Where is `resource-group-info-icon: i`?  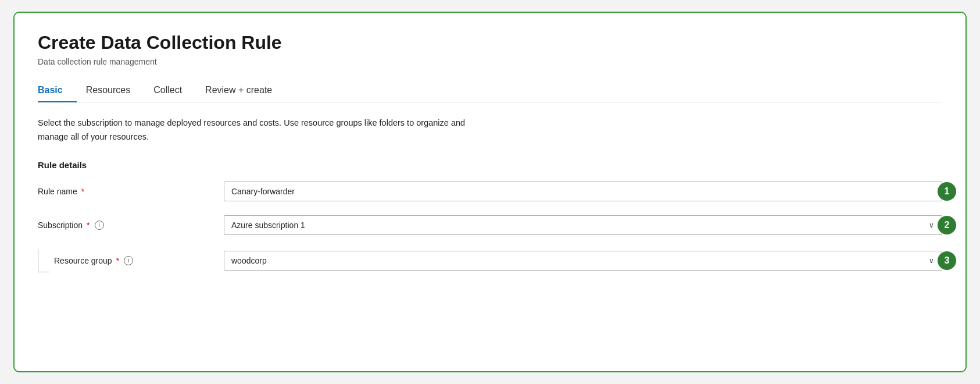 resource-group-info-icon: i is located at coordinates (128, 261).